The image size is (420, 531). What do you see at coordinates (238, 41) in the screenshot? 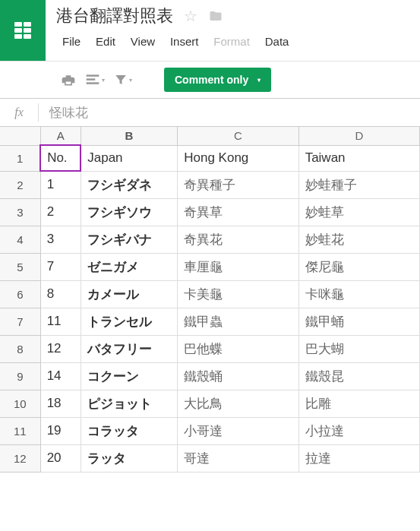
I see `menu-bar: File Edit View Insert Format Data` at bounding box center [238, 41].